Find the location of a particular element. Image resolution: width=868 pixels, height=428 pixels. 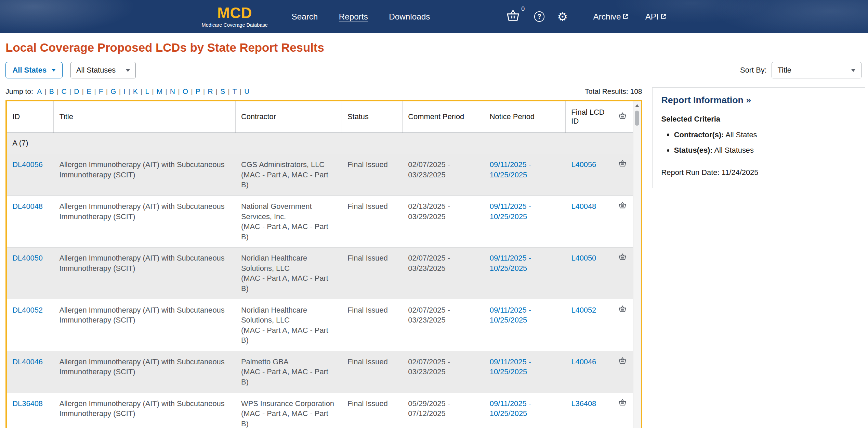

jump-to-label: Jump to: is located at coordinates (19, 91).